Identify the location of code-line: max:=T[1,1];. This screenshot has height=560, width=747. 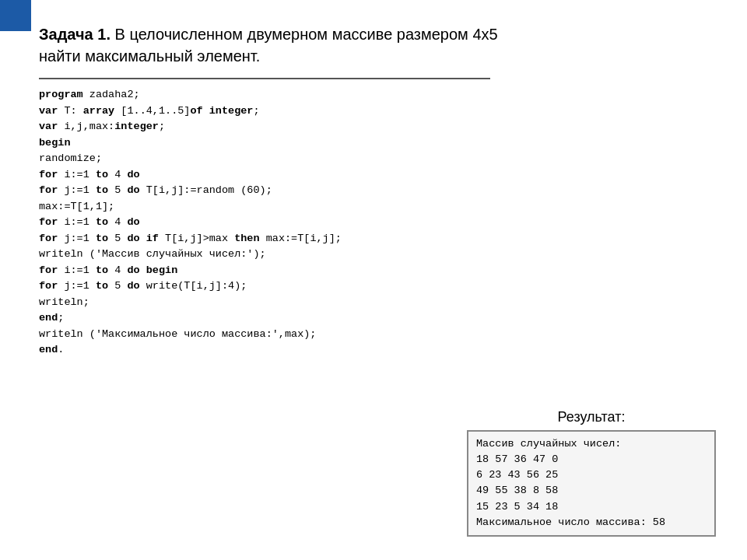
(377, 207).